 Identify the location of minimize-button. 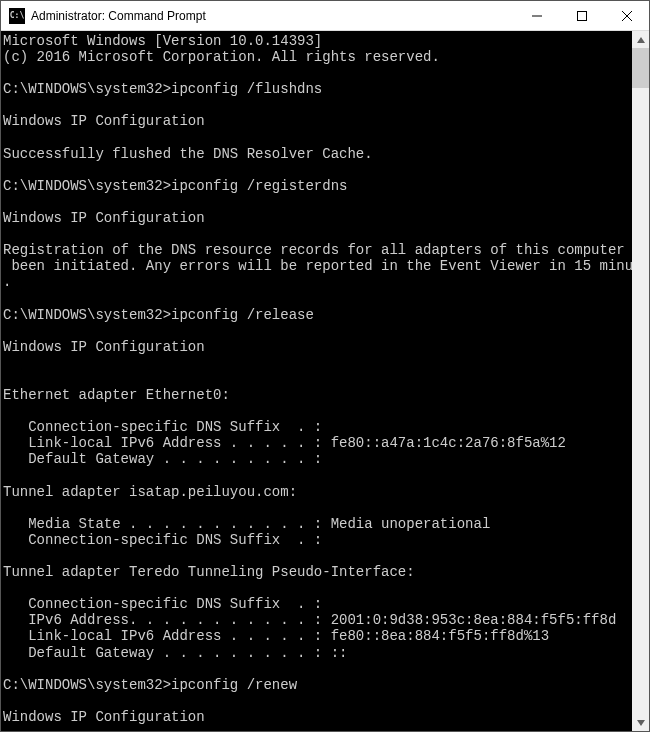
(536, 16).